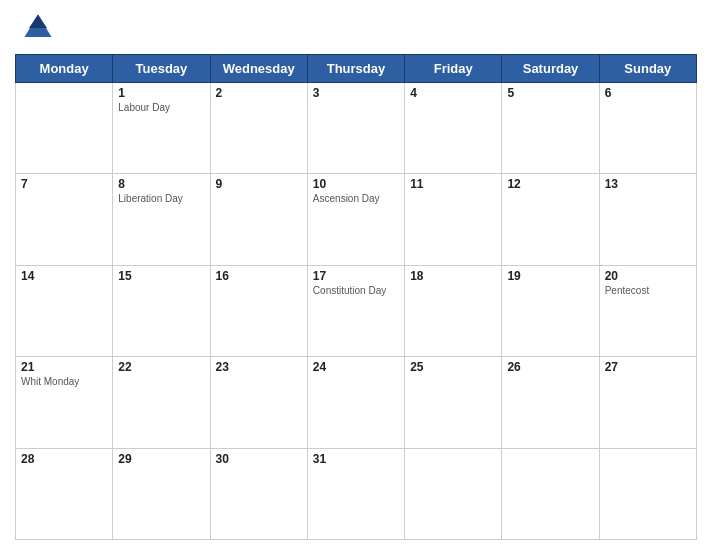 The width and height of the screenshot is (712, 550). Describe the element at coordinates (161, 367) in the screenshot. I see `day-number: 22` at that location.